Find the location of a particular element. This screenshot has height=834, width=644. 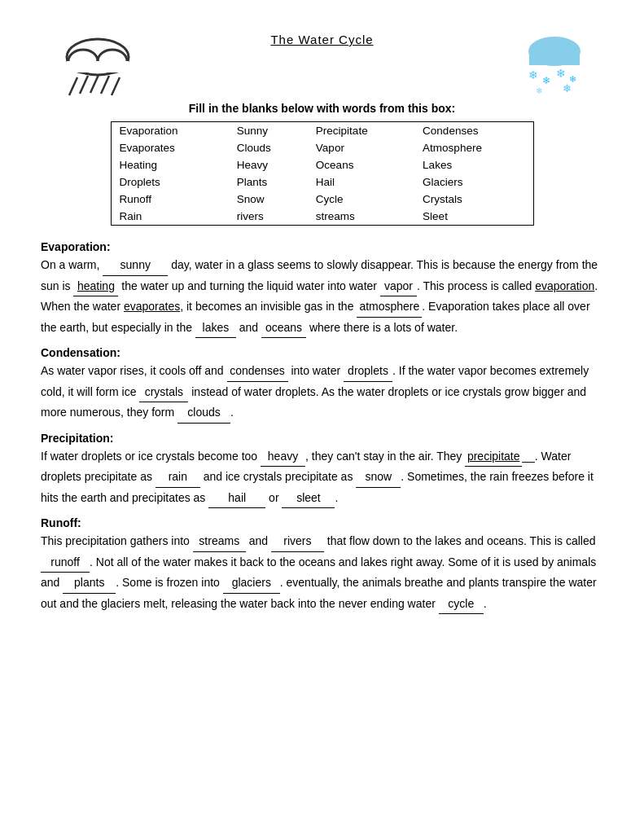

word-crystals: Crystals is located at coordinates (474, 199).